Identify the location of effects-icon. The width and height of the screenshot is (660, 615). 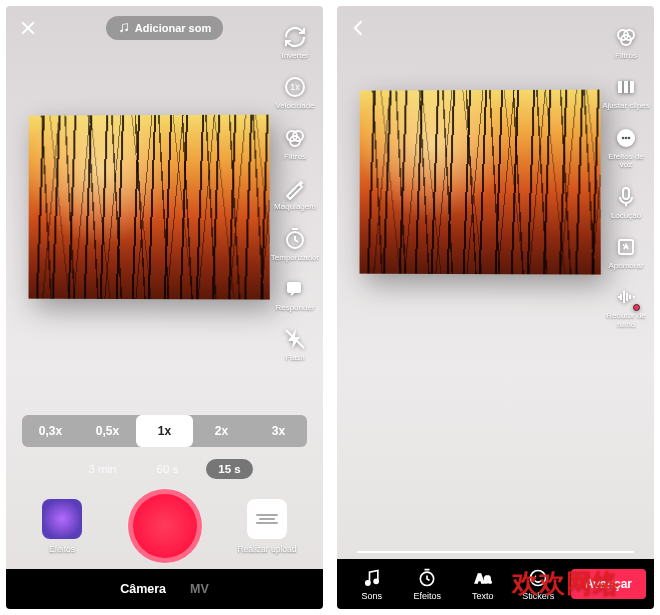
(427, 578).